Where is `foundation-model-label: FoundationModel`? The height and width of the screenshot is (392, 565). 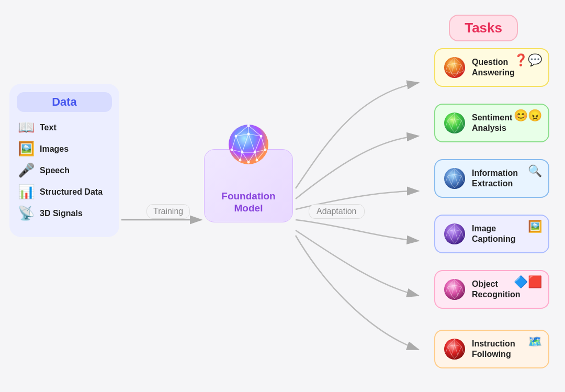
foundation-model-label: FoundationModel is located at coordinates (248, 203).